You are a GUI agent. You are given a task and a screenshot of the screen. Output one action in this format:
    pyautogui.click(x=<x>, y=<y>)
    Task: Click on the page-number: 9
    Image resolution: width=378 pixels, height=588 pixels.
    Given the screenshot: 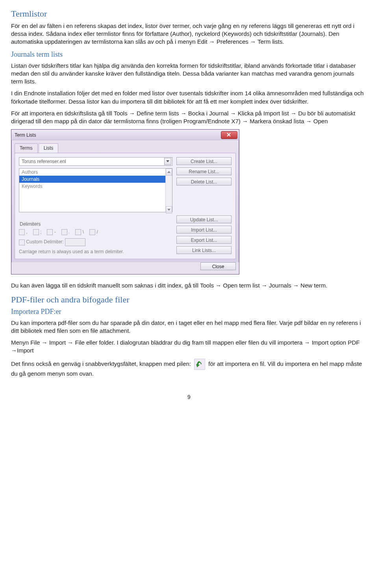 What is the action you would take?
    pyautogui.click(x=189, y=397)
    